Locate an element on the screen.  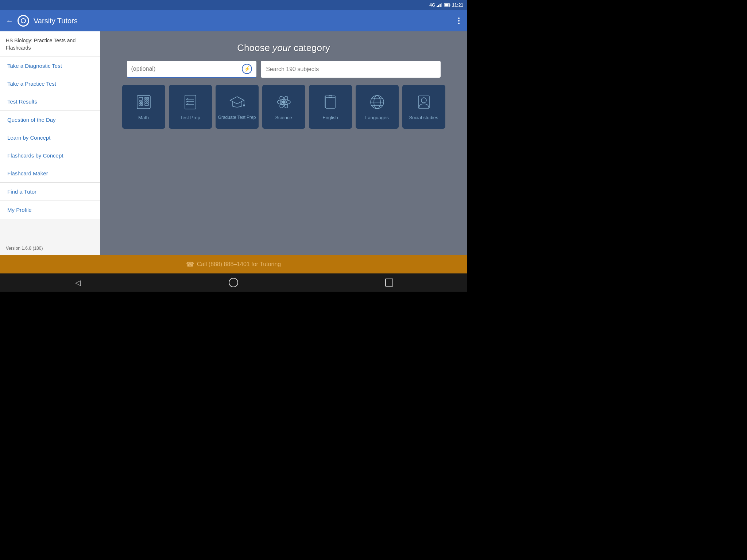
recent-square-icon is located at coordinates (389, 283).